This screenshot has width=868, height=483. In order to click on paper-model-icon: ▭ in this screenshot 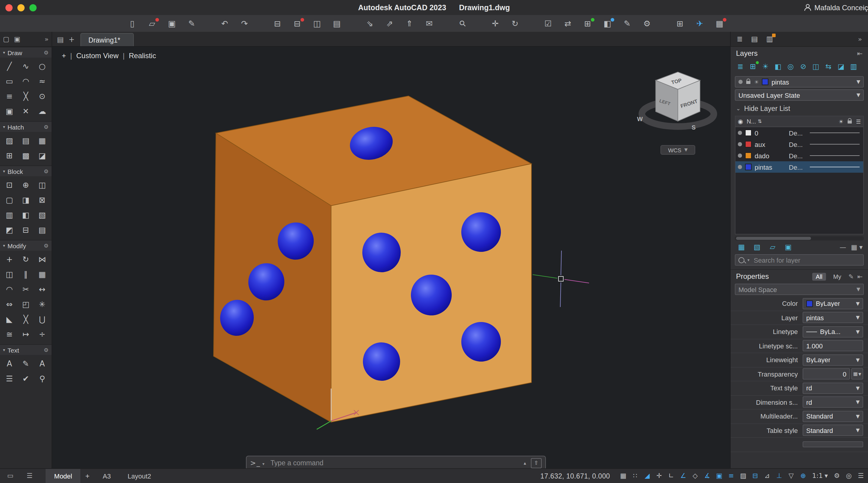, I will do `click(10, 476)`.